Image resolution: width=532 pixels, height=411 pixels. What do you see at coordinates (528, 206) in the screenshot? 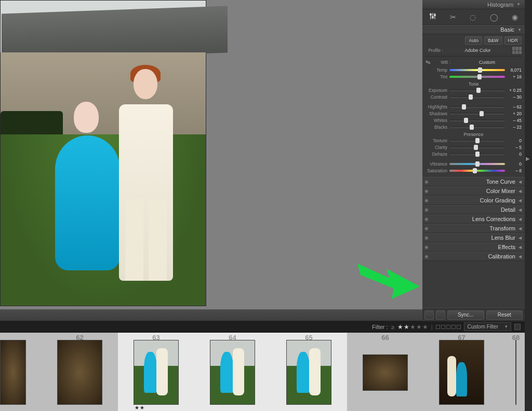
I see `right-panel-collapse: ▶` at bounding box center [528, 206].